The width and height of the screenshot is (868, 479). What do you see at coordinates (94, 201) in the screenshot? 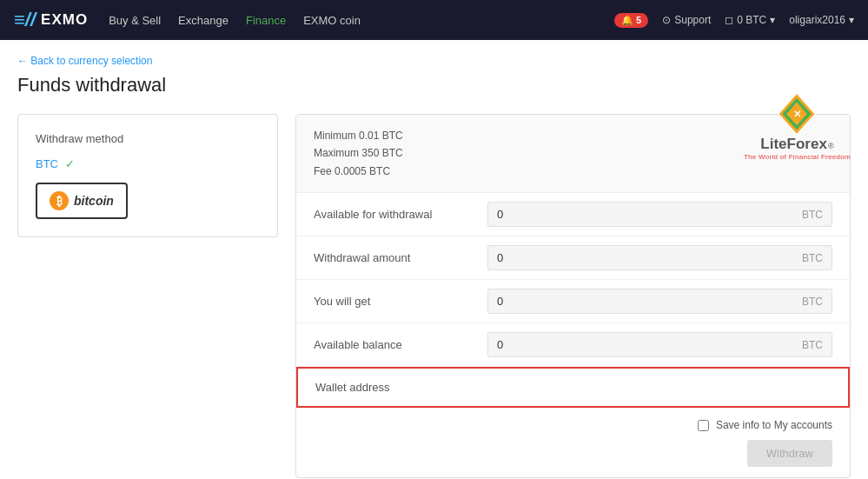
I see `bitcoin-label: bitcoin` at bounding box center [94, 201].